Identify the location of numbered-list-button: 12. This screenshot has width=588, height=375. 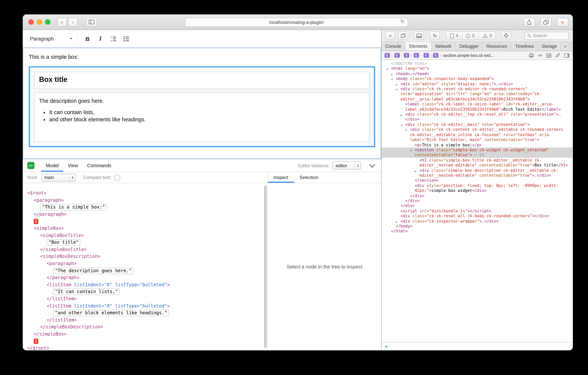
(113, 39).